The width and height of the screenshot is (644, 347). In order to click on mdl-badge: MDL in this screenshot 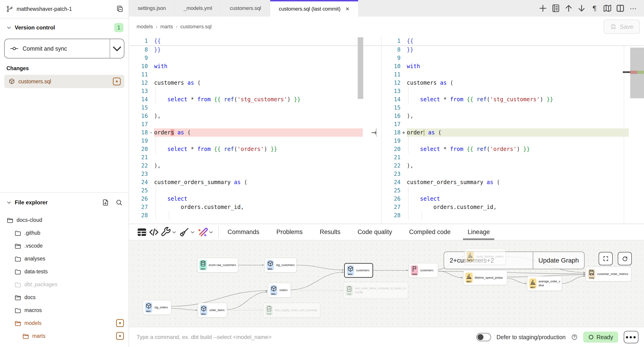, I will do `click(148, 307)`.